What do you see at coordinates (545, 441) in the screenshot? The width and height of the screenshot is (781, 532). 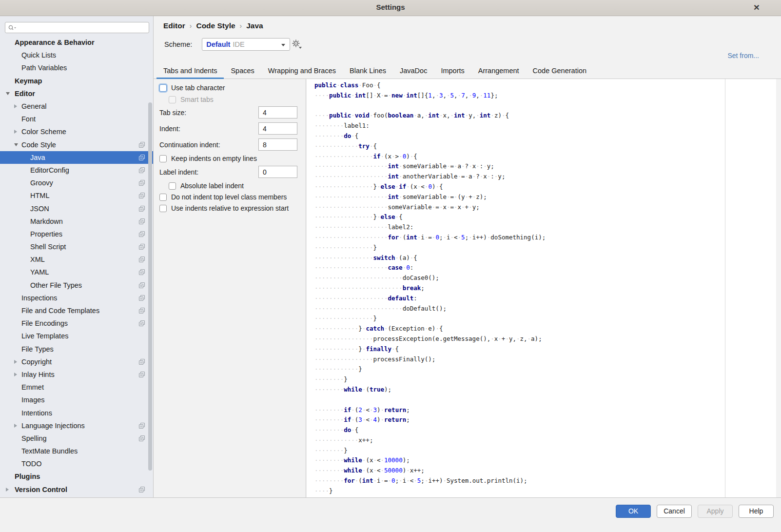 I see `code-line: ············x++;` at bounding box center [545, 441].